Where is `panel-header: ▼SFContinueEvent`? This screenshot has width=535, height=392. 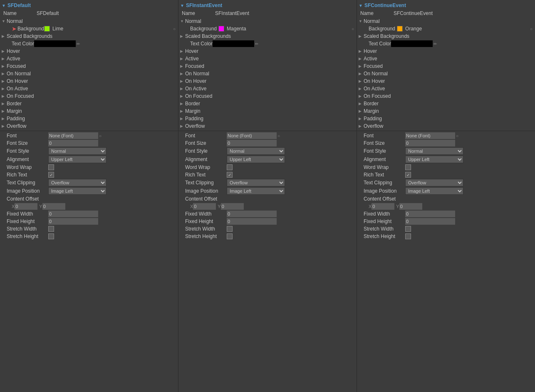 panel-header: ▼SFContinueEvent is located at coordinates (446, 5).